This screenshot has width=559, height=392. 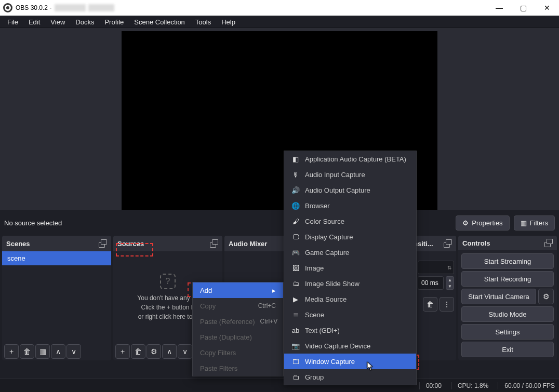 I want to click on source-type-image-slide-show: 🗂Image Slide Show, so click(x=350, y=283).